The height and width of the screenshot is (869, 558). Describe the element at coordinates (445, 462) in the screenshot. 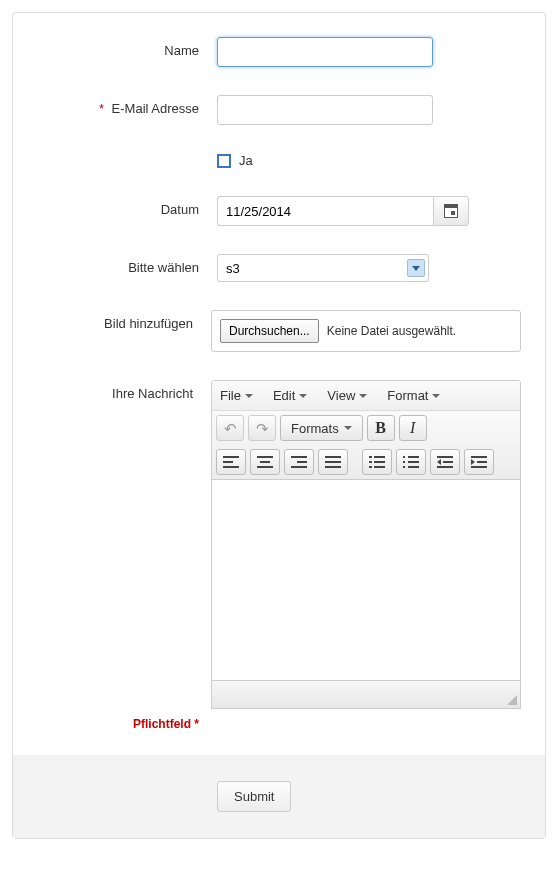

I see `outdent-icon` at that location.